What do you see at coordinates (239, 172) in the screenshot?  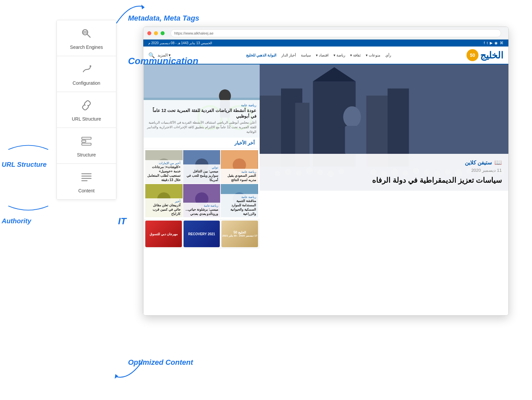 I see `grid-cat-1: رياضة عامة` at bounding box center [239, 172].